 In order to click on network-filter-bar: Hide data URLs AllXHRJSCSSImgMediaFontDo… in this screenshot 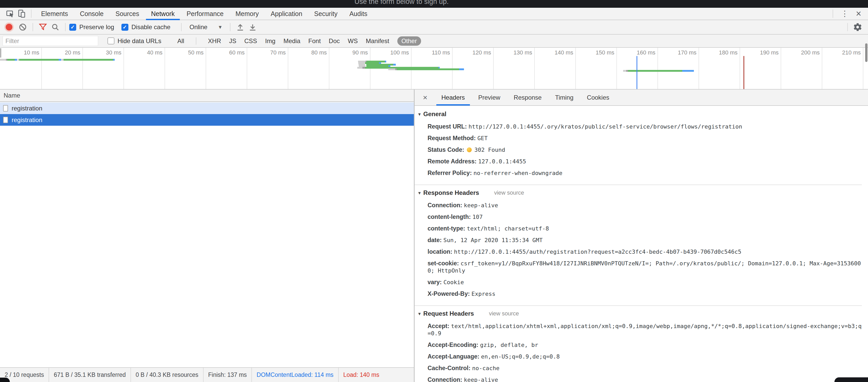, I will do `click(434, 41)`.